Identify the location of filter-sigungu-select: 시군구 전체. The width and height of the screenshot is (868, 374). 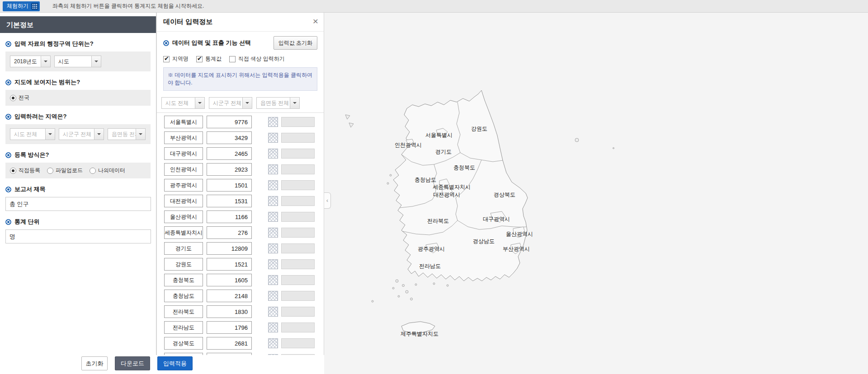
(231, 103).